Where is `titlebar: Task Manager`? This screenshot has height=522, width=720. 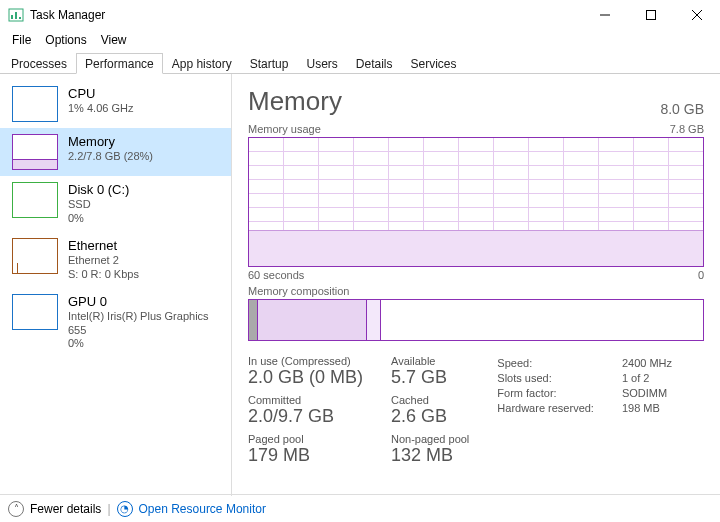 titlebar: Task Manager is located at coordinates (360, 15).